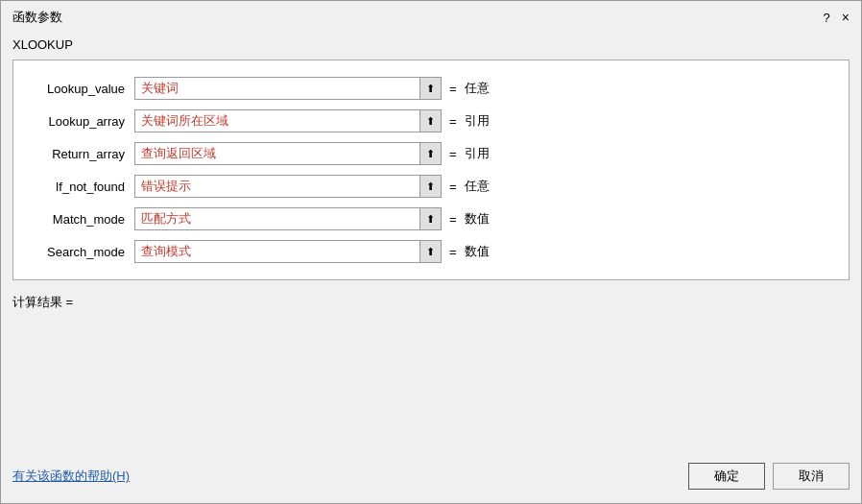 The width and height of the screenshot is (862, 504). I want to click on ok-button: 确定, so click(727, 476).